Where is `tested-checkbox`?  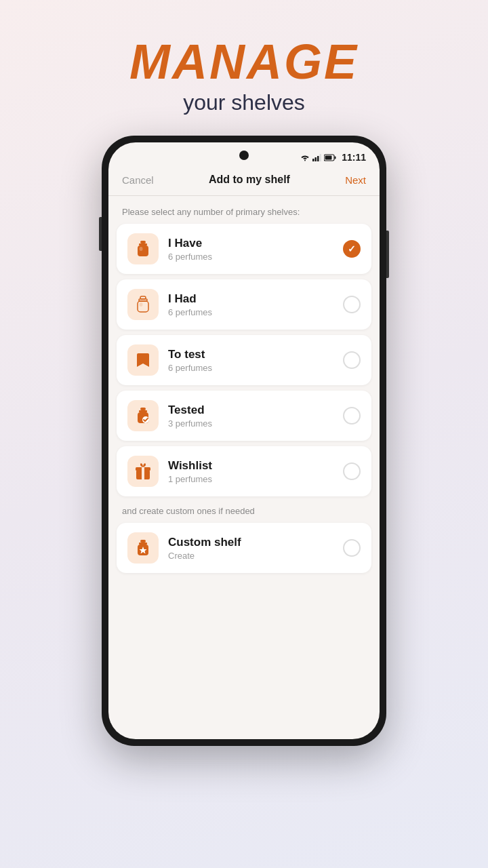 tested-checkbox is located at coordinates (352, 416).